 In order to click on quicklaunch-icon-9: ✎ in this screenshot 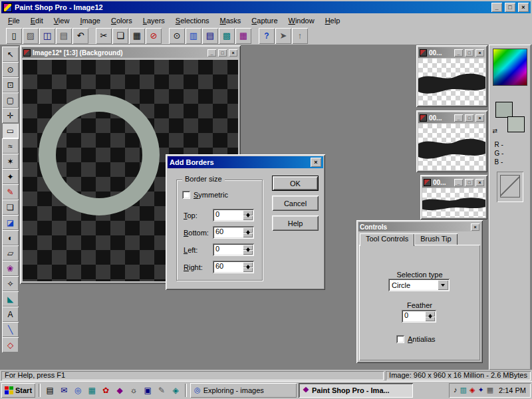, I will do `click(162, 390)`.